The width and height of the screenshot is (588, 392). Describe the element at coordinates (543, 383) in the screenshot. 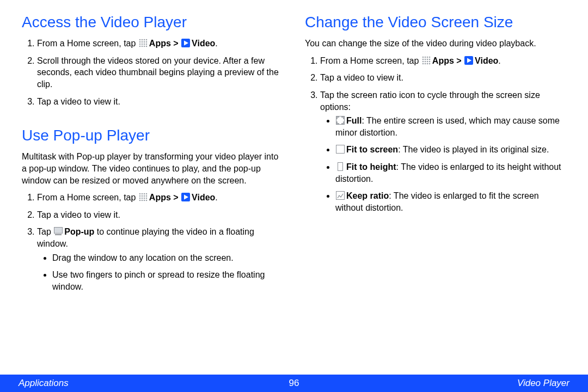

I see `footer-section-right: Video Player` at that location.